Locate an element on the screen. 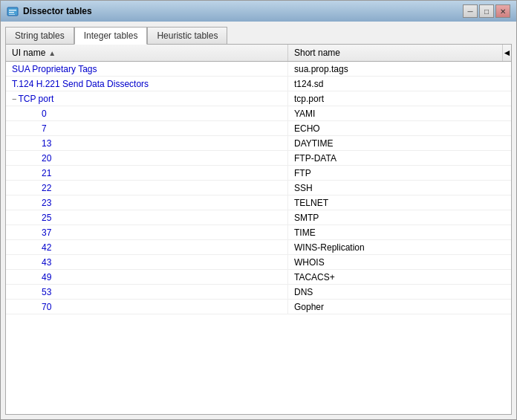  cell-ui-name: 13 is located at coordinates (147, 143).